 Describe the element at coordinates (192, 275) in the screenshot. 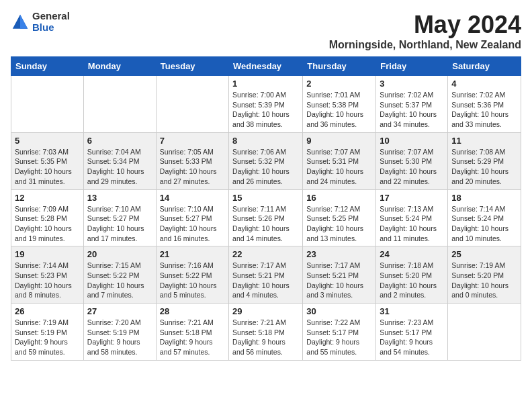

I see `table-row: 21Sunrise: 7:16 AM Sunset: 5:22 PM Dayli…` at that location.